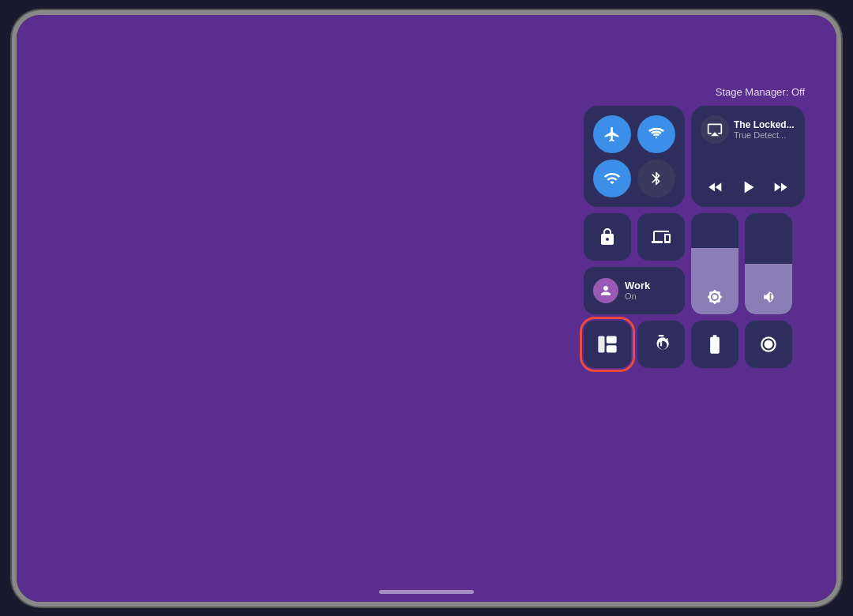 Image resolution: width=853 pixels, height=616 pixels. Describe the element at coordinates (612, 134) in the screenshot. I see `airplane-mode-button` at that location.